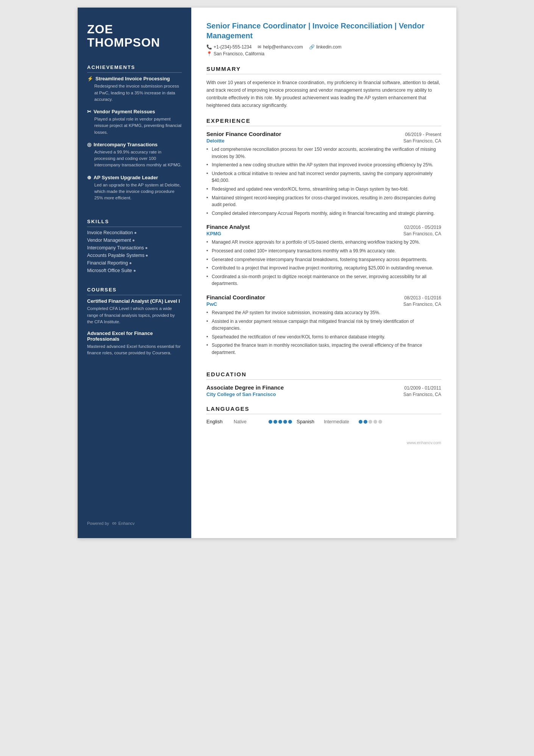 This screenshot has width=534, height=756. I want to click on bullet-item: Spearheaded the rectification of new ven…, so click(324, 337).